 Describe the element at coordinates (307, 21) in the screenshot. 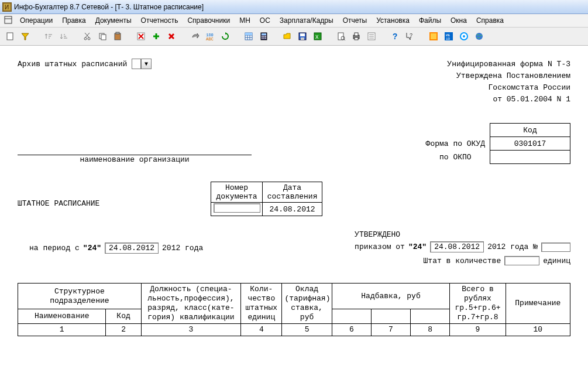

I see `menu-salary: Зарплата/Кадры` at that location.